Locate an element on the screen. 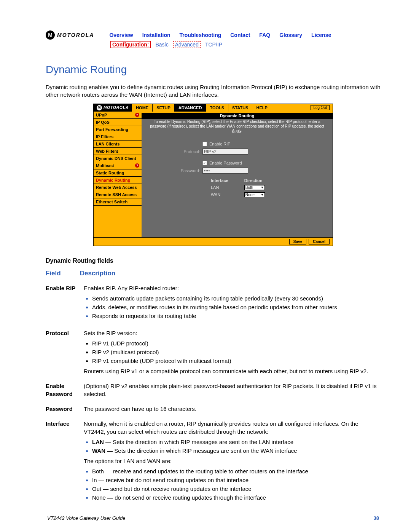  sidebar-item-static-routing: Static Routing is located at coordinates (118, 173).